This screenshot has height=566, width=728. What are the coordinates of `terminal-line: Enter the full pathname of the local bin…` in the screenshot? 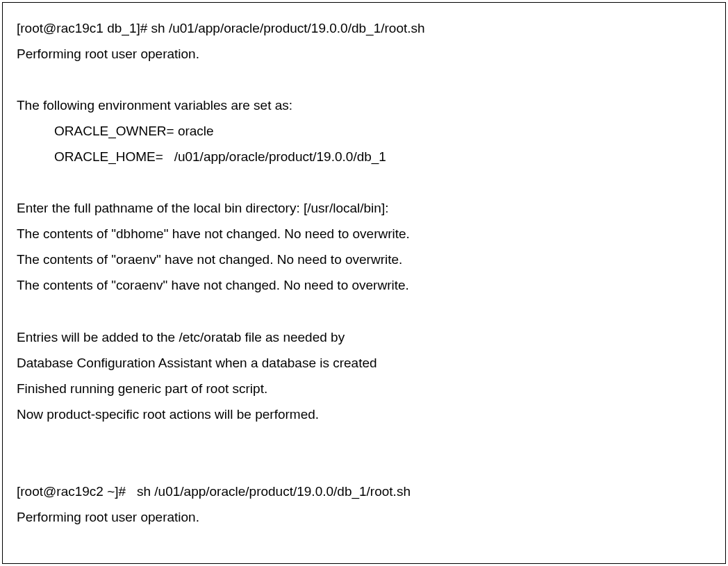 It's located at (364, 208).